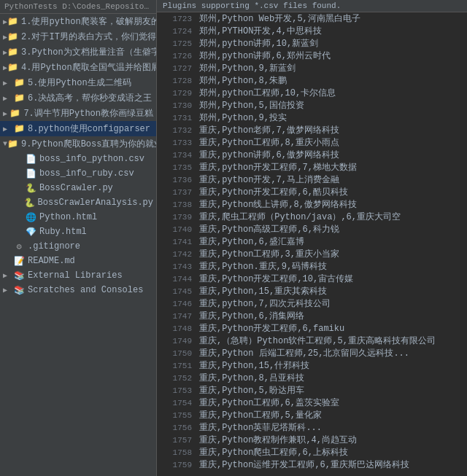  I want to click on table-row: 1744重庆,Python开发工程师,10,宙古传媒, so click(312, 278).